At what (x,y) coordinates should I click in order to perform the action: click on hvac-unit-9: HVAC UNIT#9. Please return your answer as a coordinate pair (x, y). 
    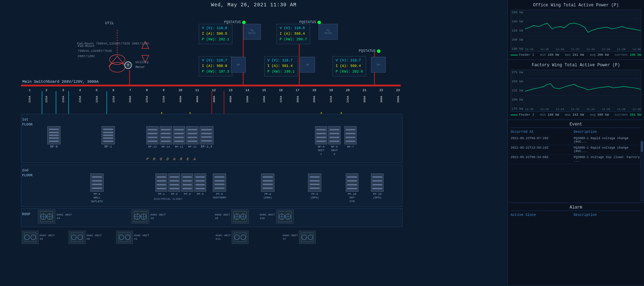
    Looking at the image, I should click on (38, 237).